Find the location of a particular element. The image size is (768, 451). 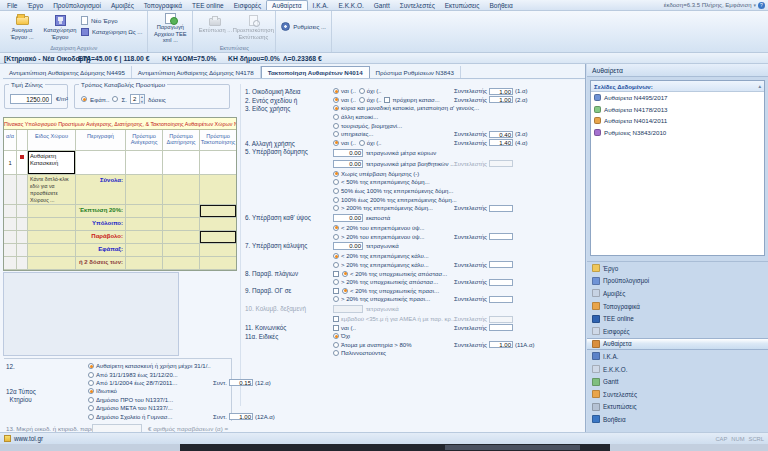

nav-item-Αυθαίρετα: Αυθαίρετα is located at coordinates (678, 344).